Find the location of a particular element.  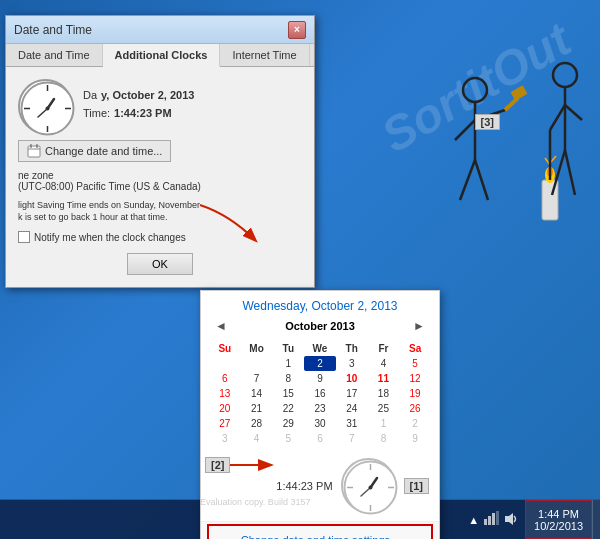

network-icon-svg is located at coordinates (491, 519).